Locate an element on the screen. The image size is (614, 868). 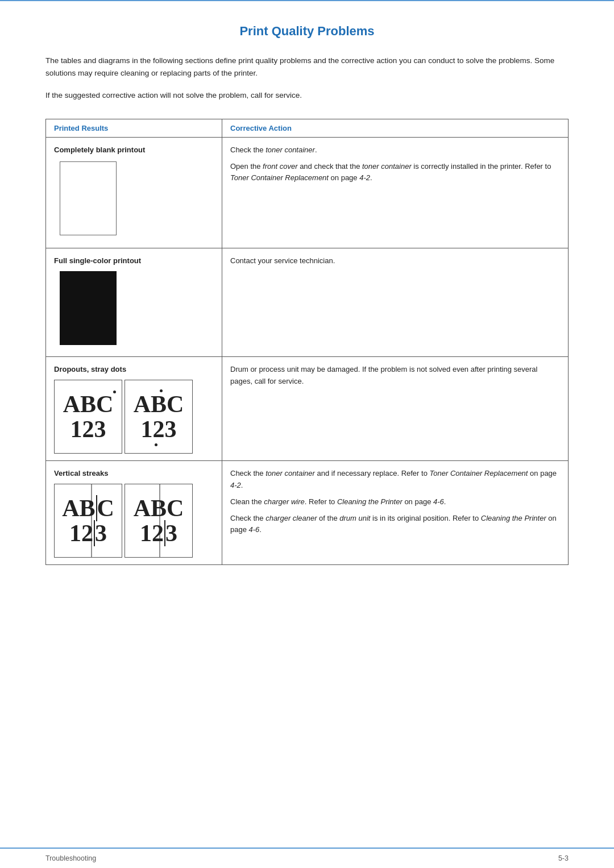
page-title: Print Quality Problems is located at coordinates (307, 31).